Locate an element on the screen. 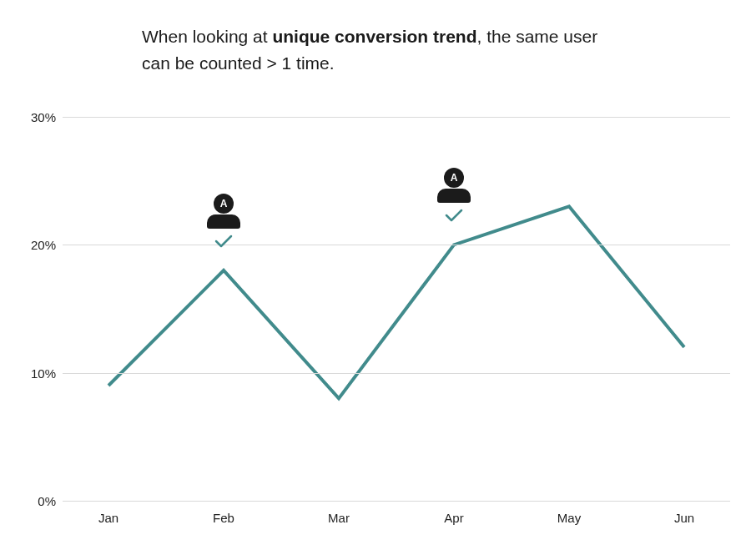 Image resolution: width=751 pixels, height=560 pixels. chart-title: When looking at unique conversion trend,… is located at coordinates (376, 50).